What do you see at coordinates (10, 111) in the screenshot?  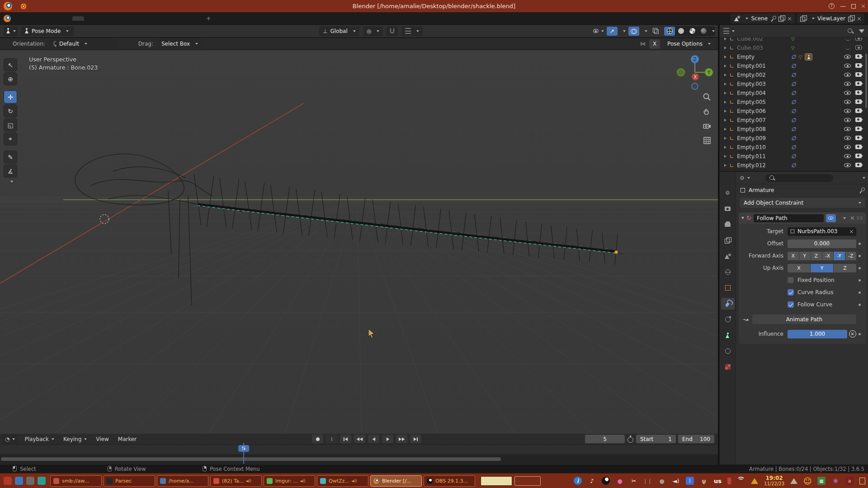 I see `tool-rotate: ↻` at bounding box center [10, 111].